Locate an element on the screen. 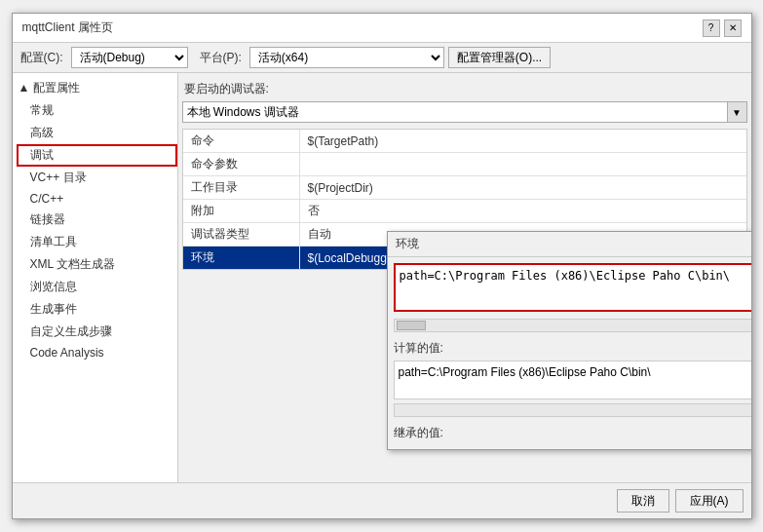  tree-item: 浏览信息 is located at coordinates (97, 286).